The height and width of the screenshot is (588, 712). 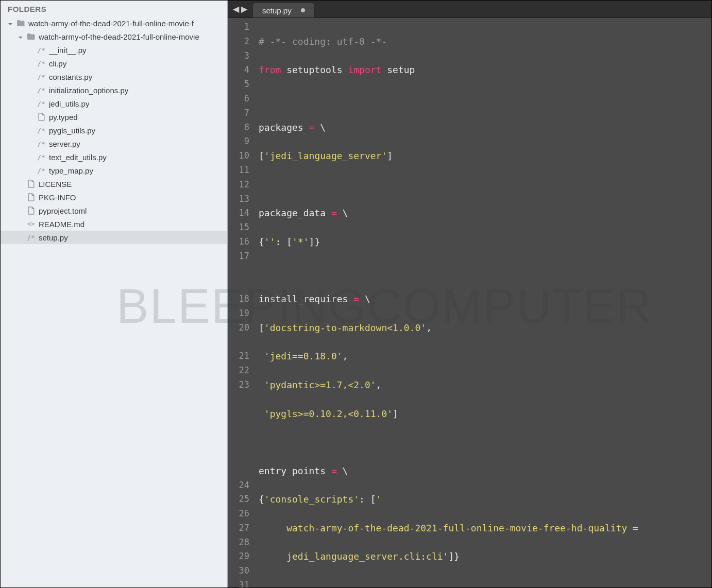 I want to click on sidebar-header: FOLDERS, so click(x=114, y=8).